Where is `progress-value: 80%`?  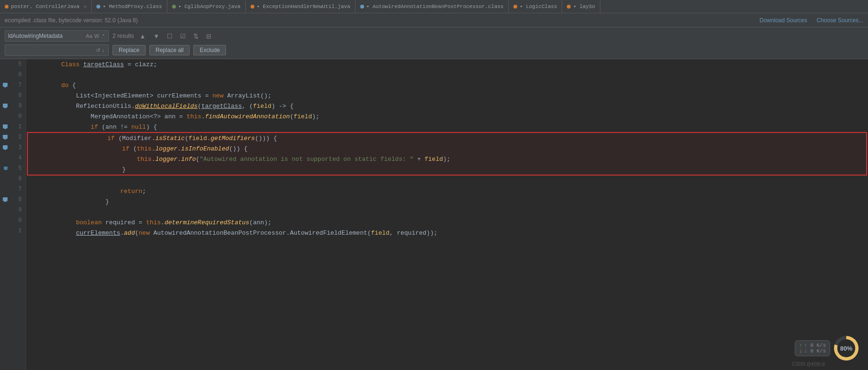 progress-value: 80% is located at coordinates (846, 348).